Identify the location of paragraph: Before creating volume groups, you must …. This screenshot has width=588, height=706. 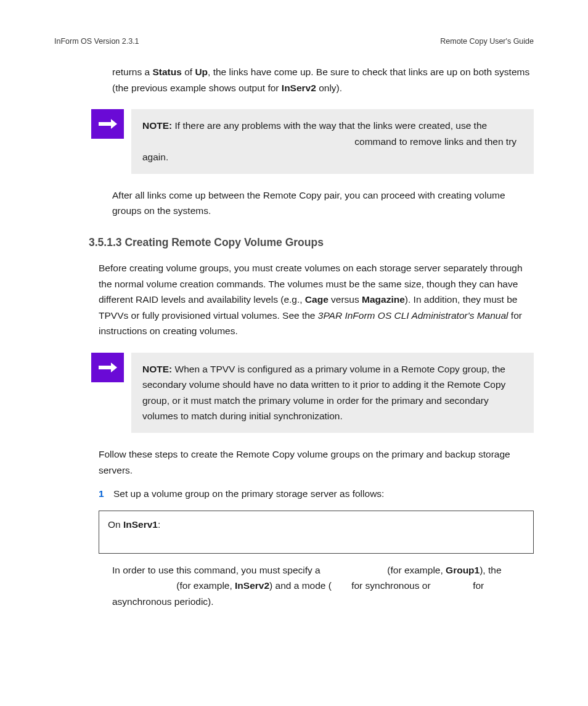
(316, 300).